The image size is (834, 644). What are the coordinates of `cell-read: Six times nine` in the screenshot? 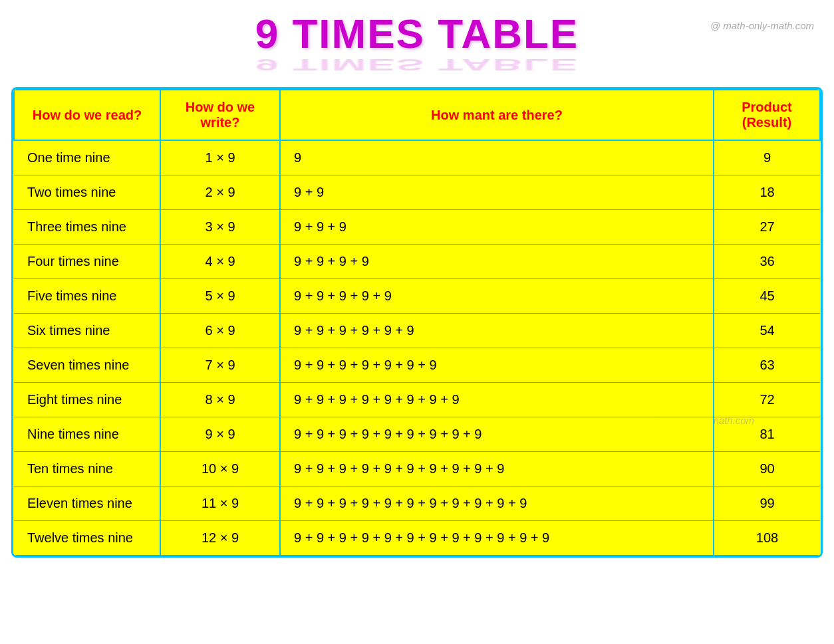 It's located at (87, 331).